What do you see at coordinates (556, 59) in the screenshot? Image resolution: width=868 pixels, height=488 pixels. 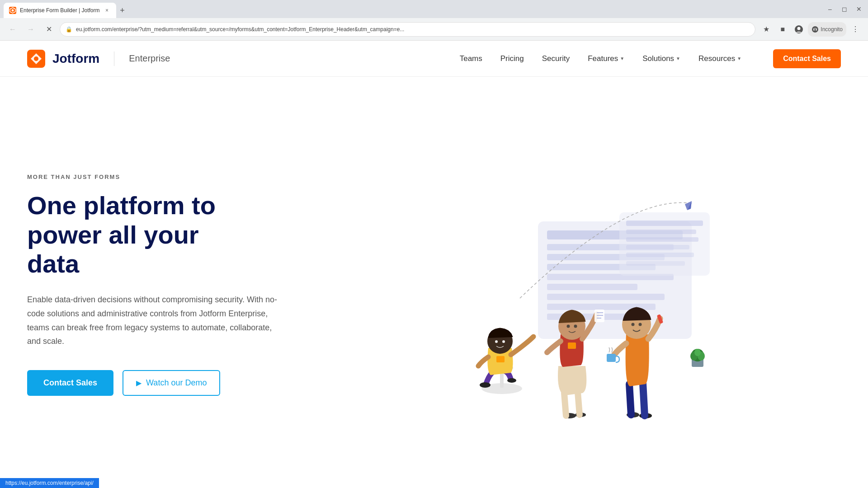 I see `nav-security: Security` at bounding box center [556, 59].